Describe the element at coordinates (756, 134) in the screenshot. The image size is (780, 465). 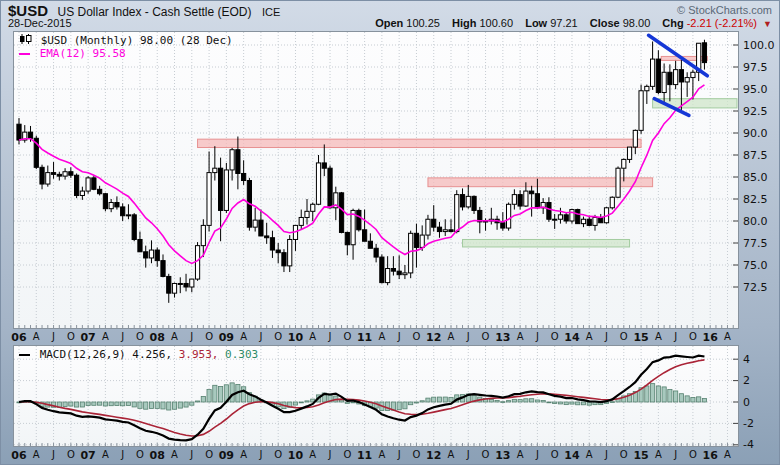
I see `axis-label: 90.0` at that location.